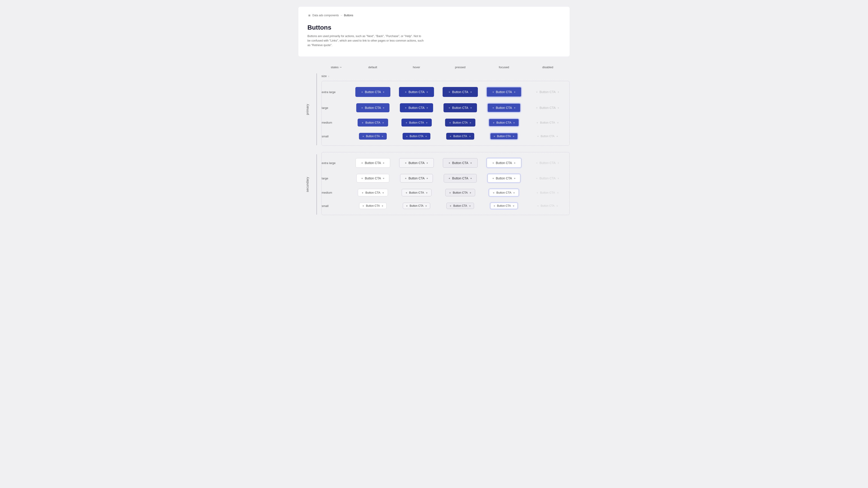 This screenshot has height=488, width=868. What do you see at coordinates (548, 92) in the screenshot?
I see `primary-xl-disabled-btn: ＋ Button CTA ＋` at bounding box center [548, 92].